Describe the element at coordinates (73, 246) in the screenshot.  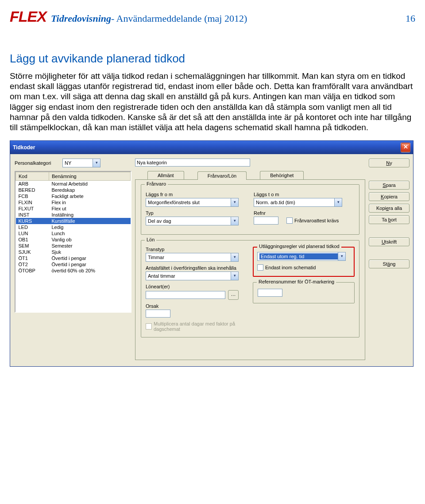
I see `table-row: SEMSemester` at that location.